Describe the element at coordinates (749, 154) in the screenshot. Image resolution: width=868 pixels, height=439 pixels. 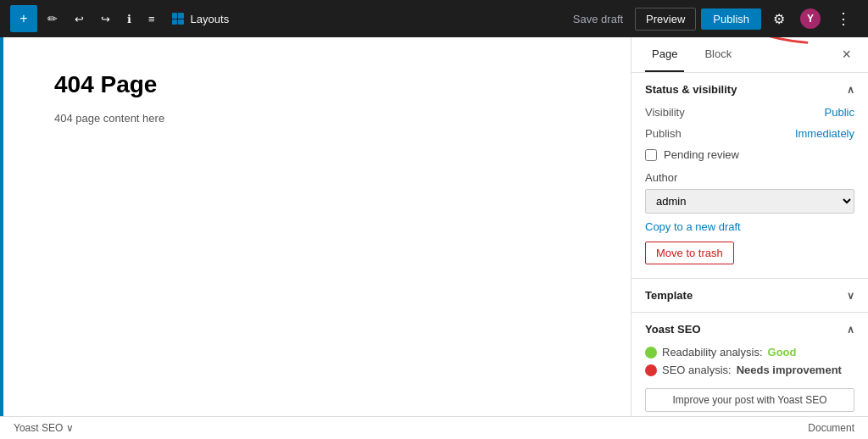
I see `pending-review-row: Pending review` at that location.